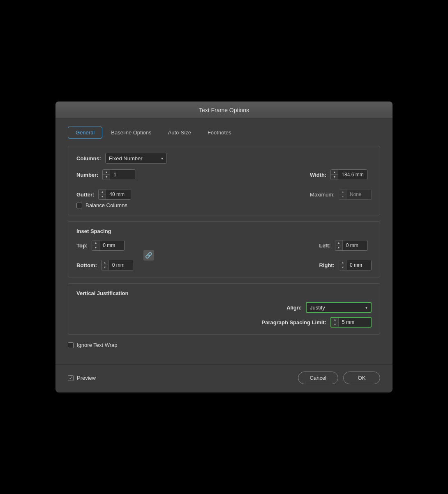 The height and width of the screenshot is (494, 448). I want to click on width-value: 184.6 mm, so click(353, 175).